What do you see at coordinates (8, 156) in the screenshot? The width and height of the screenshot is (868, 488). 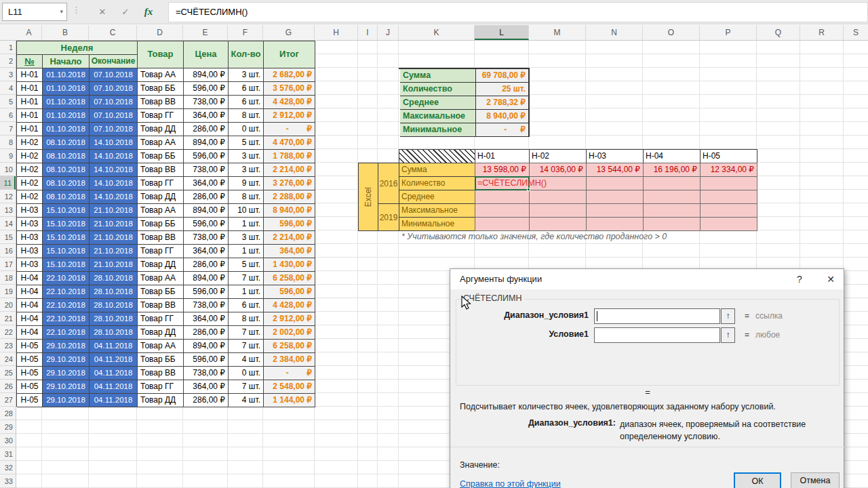 I see `row-header-9: 9` at bounding box center [8, 156].